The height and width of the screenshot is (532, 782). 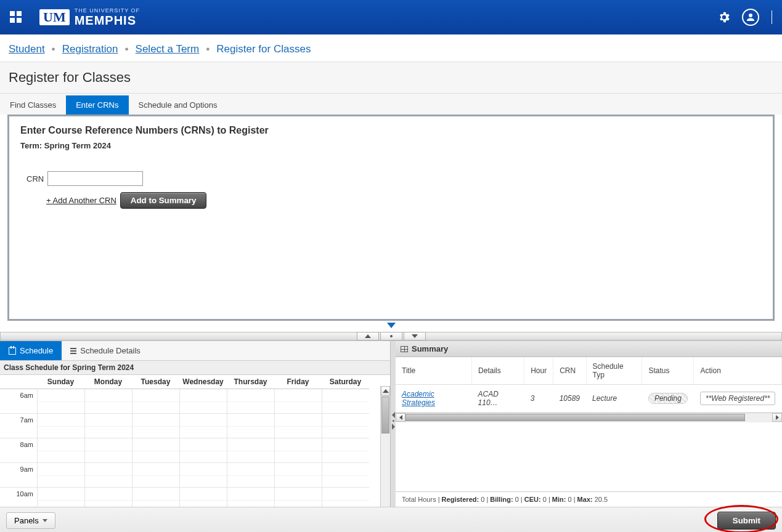 I want to click on summary-hscroll, so click(x=589, y=417).